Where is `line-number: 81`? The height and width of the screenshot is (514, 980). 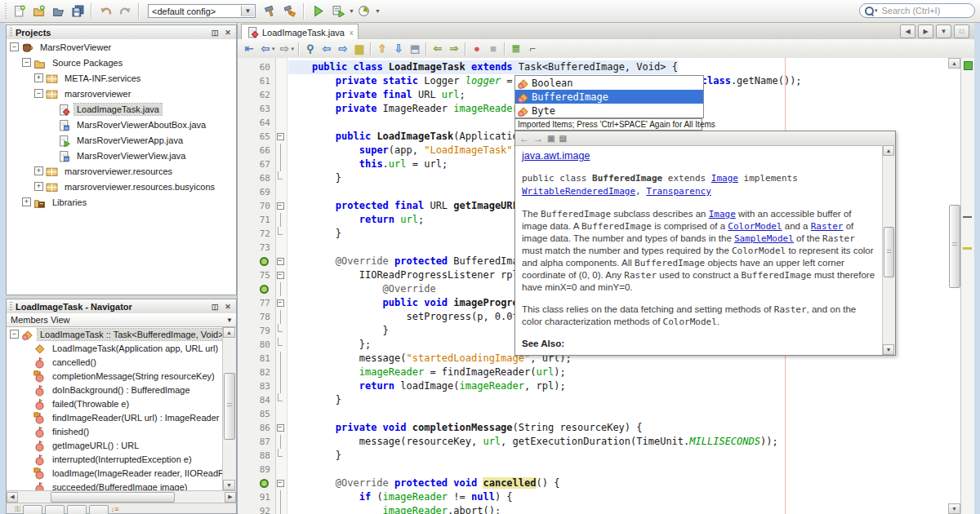 line-number: 81 is located at coordinates (256, 359).